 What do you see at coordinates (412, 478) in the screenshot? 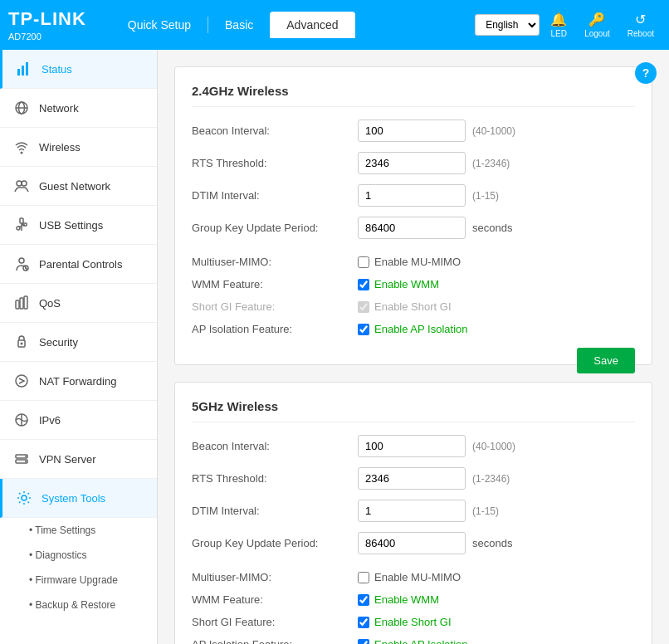
I see `rts-threshold-input-5g` at bounding box center [412, 478].